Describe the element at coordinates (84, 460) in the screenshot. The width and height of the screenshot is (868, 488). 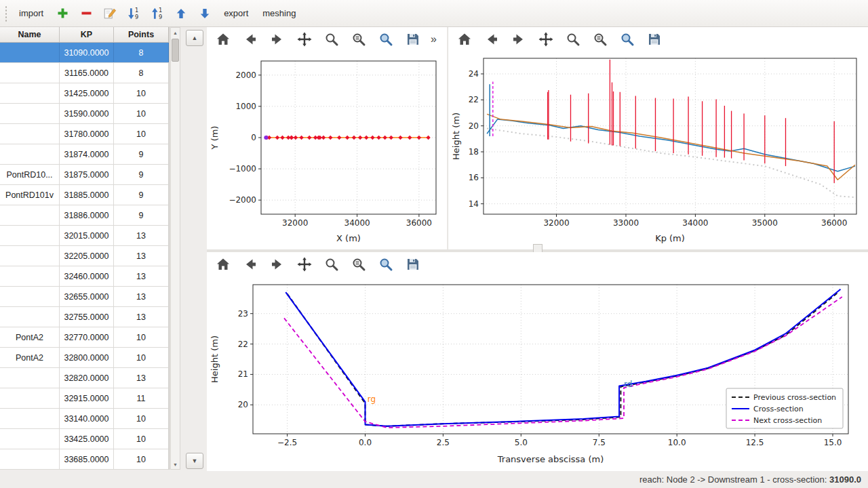
I see `table-row: 33685.000010` at that location.